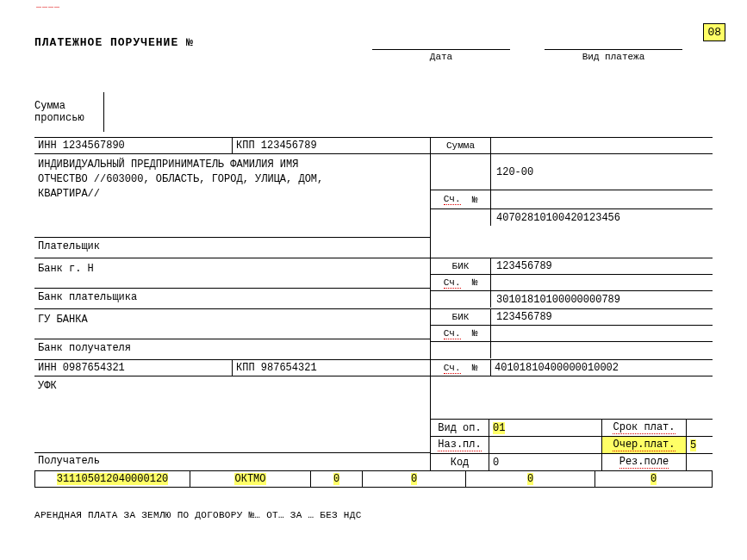 The width and height of the screenshot is (747, 560). Describe the element at coordinates (332, 368) in the screenshot. I see `recipient-kpp-cell: КПП 987654321` at that location.